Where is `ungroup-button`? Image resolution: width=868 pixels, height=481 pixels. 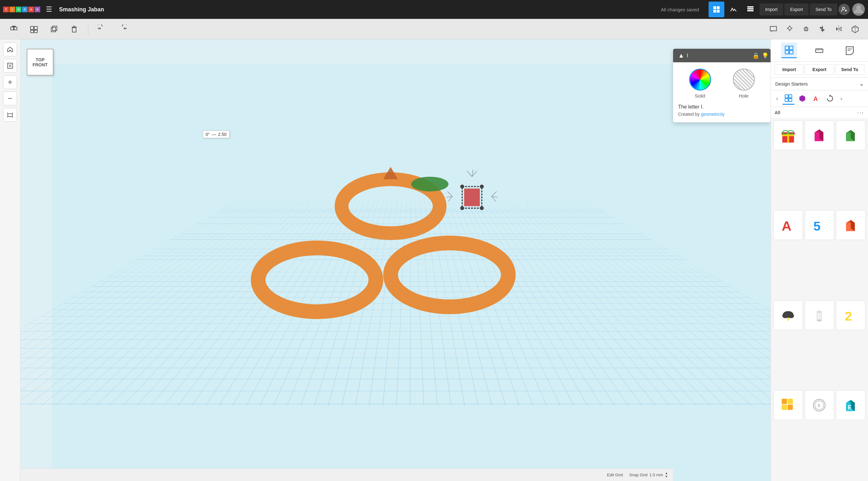
ungroup-button is located at coordinates (34, 29).